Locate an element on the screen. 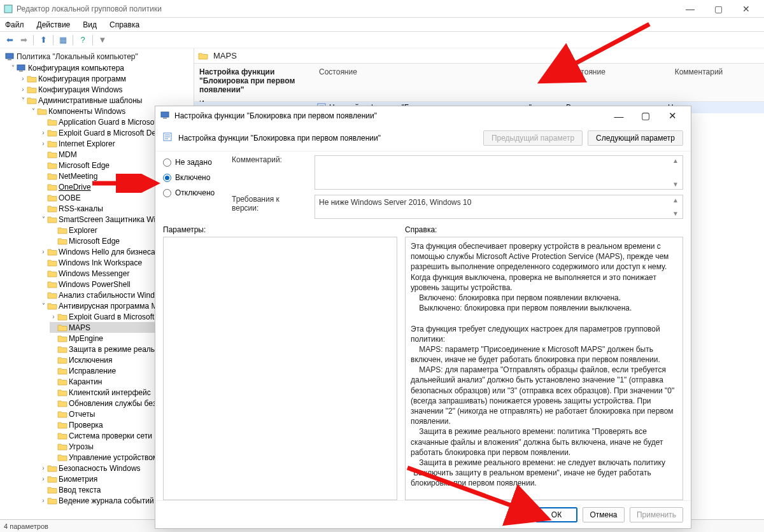 This screenshot has height=532, width=764. toolbar: ⬅ ➡ ⬆ ▦ ? ▼ is located at coordinates (382, 40).